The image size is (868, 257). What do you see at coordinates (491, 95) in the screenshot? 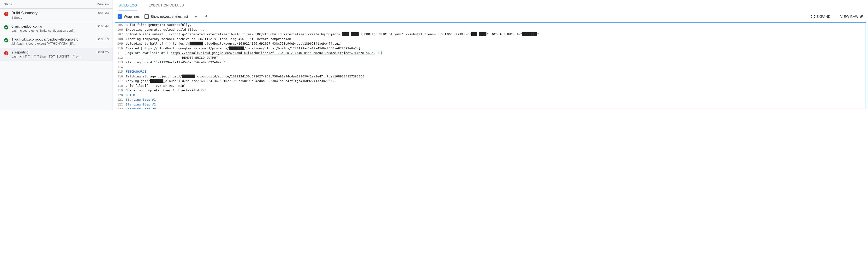
I see `log-line: 120BUILD` at bounding box center [491, 95].